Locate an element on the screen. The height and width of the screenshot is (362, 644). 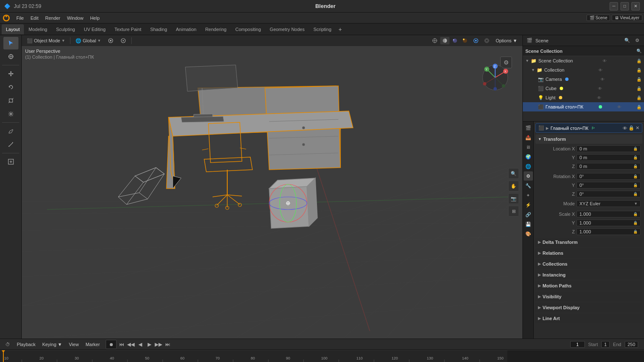
rotation-x-field: 0° 🔒 is located at coordinates (609, 176).